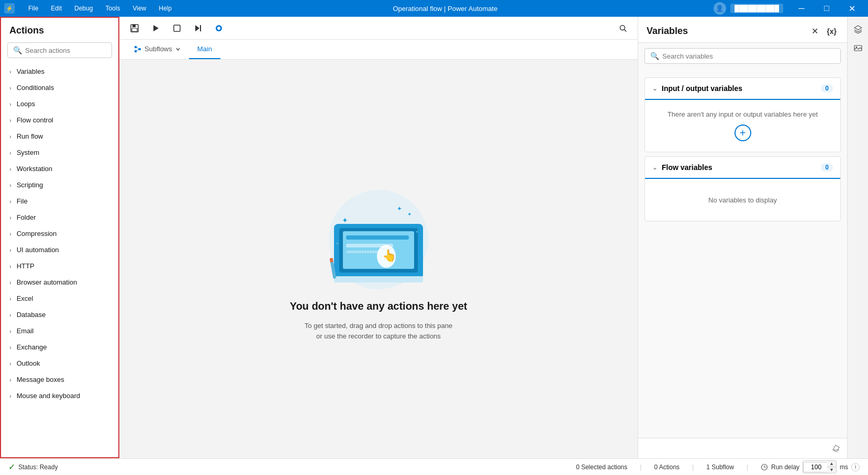  What do you see at coordinates (827, 88) in the screenshot?
I see `input-output-count: 0` at bounding box center [827, 88].